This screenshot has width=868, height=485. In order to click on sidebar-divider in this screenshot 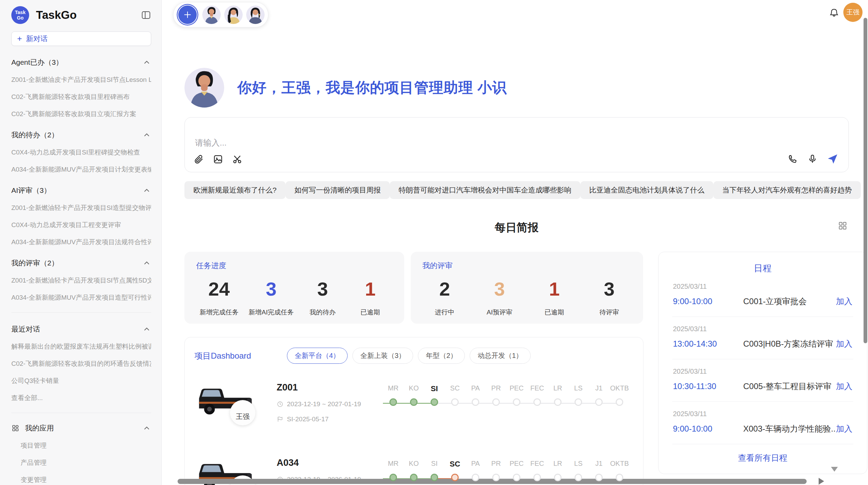, I will do `click(81, 413)`.